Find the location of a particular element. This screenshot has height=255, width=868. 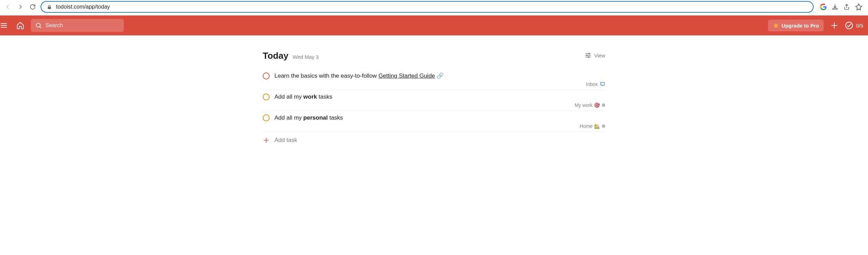

productivity-button: 0/5 is located at coordinates (854, 25).